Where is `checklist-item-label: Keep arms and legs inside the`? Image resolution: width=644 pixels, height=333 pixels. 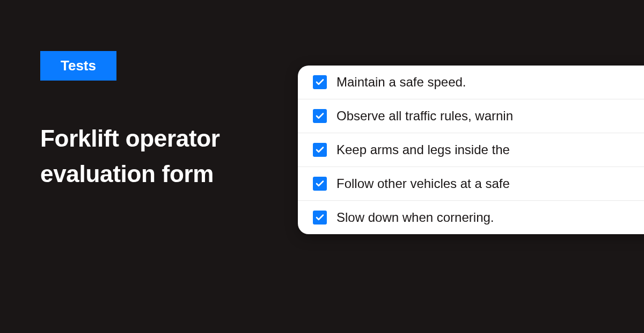 checklist-item-label: Keep arms and legs inside the is located at coordinates (423, 150).